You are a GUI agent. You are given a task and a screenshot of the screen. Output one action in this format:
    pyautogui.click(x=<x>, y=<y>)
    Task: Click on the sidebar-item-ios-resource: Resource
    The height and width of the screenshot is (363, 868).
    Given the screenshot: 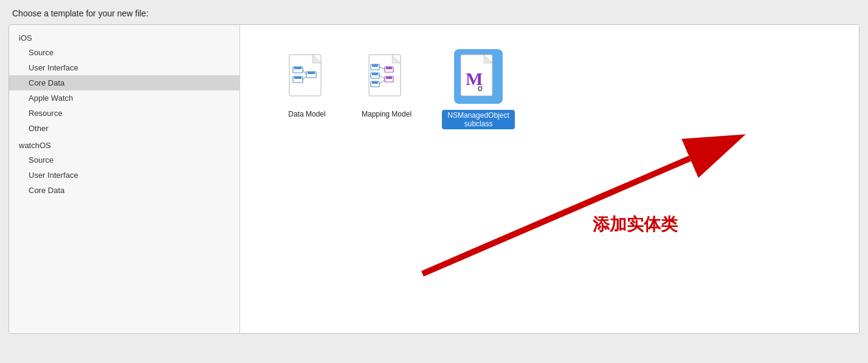 What is the action you would take?
    pyautogui.click(x=124, y=113)
    